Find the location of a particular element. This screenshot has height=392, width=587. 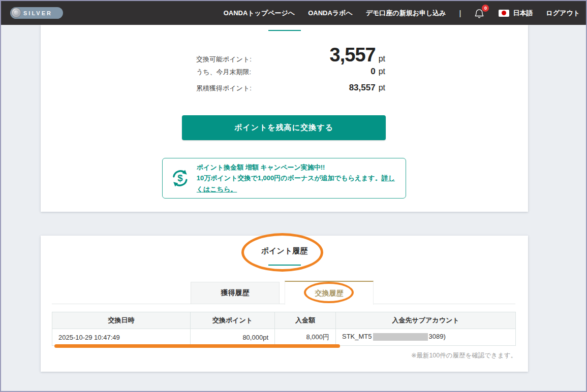

col-header-datetime: 交換日時 is located at coordinates (121, 321).